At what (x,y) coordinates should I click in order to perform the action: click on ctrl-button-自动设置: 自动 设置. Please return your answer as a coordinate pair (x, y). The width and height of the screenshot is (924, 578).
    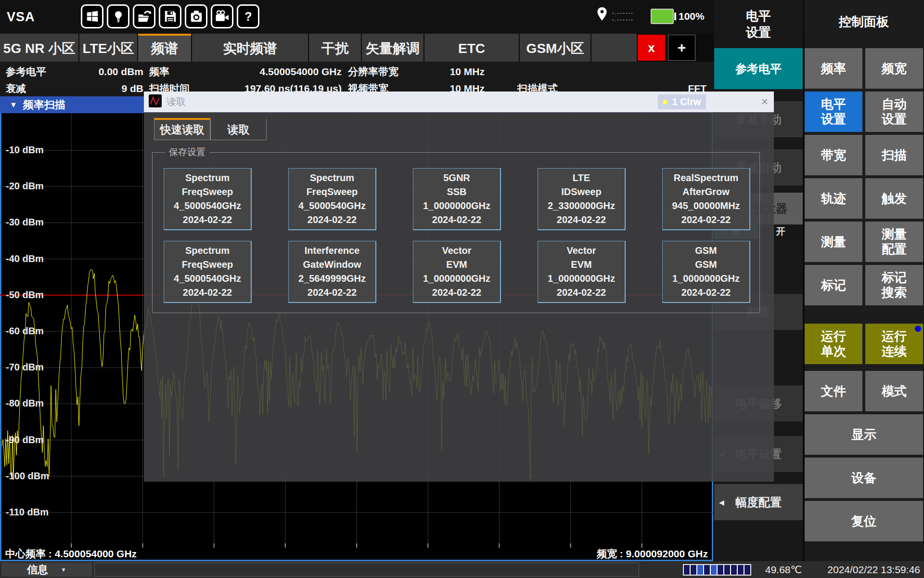
    Looking at the image, I should click on (894, 112).